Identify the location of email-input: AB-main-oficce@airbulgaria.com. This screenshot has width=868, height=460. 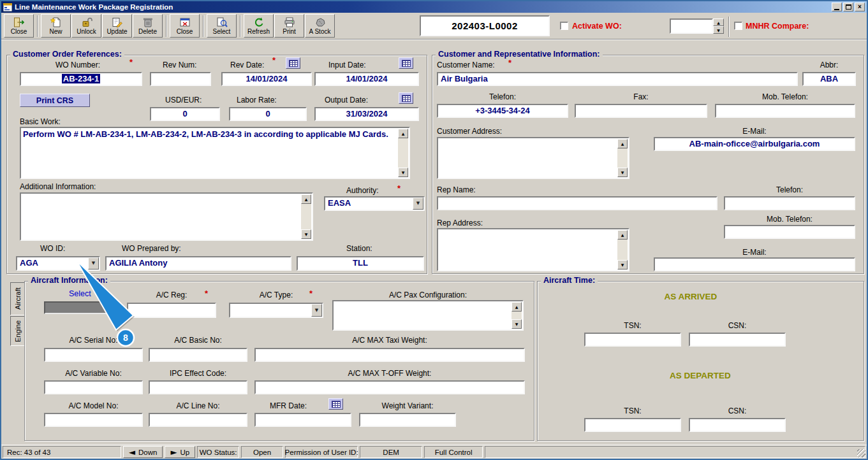
(754, 144).